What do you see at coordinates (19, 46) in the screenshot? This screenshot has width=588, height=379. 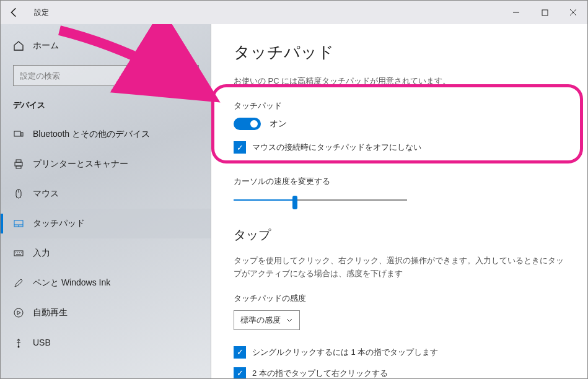 I see `home-icon` at bounding box center [19, 46].